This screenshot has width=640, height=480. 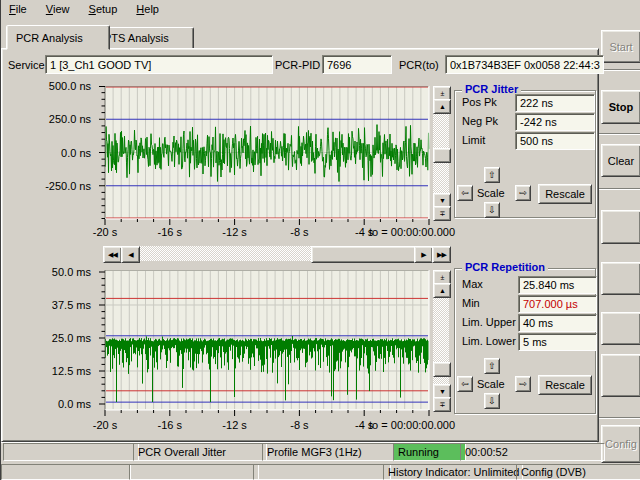 I want to click on pos-pk-field: 222 ns, so click(x=555, y=103).